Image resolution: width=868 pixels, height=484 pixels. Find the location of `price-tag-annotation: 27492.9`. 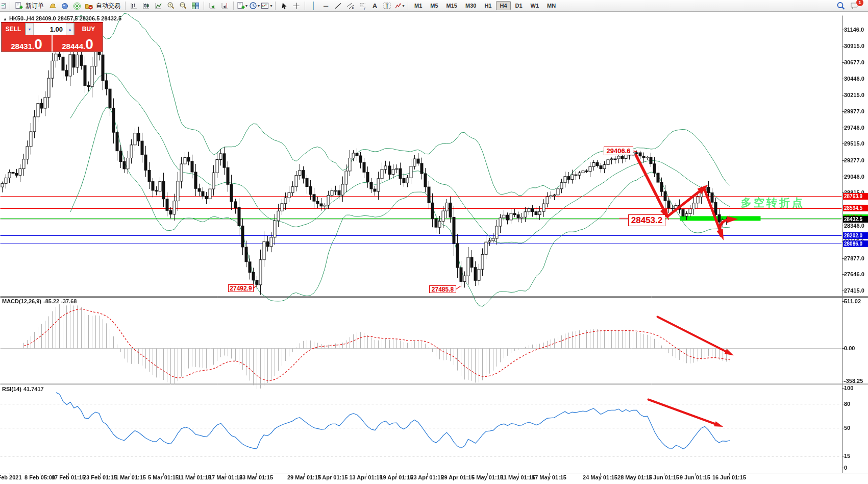

price-tag-annotation: 27492.9 is located at coordinates (241, 288).